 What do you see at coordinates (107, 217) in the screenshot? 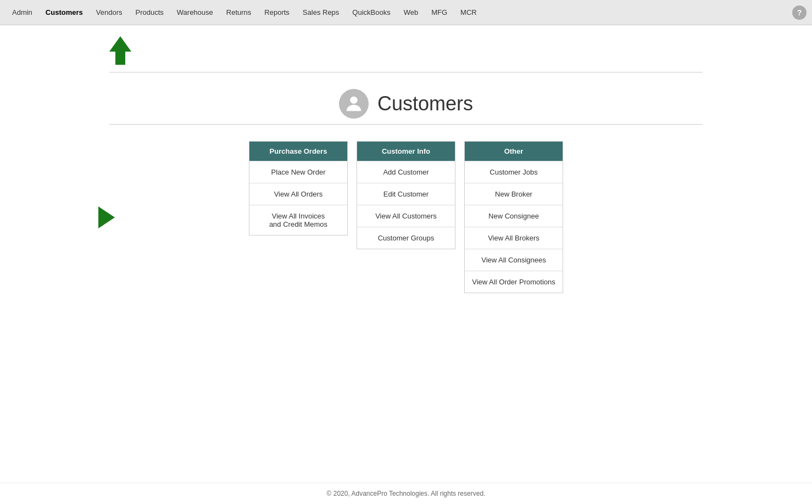
I see `right-arrow-icon` at bounding box center [107, 217].